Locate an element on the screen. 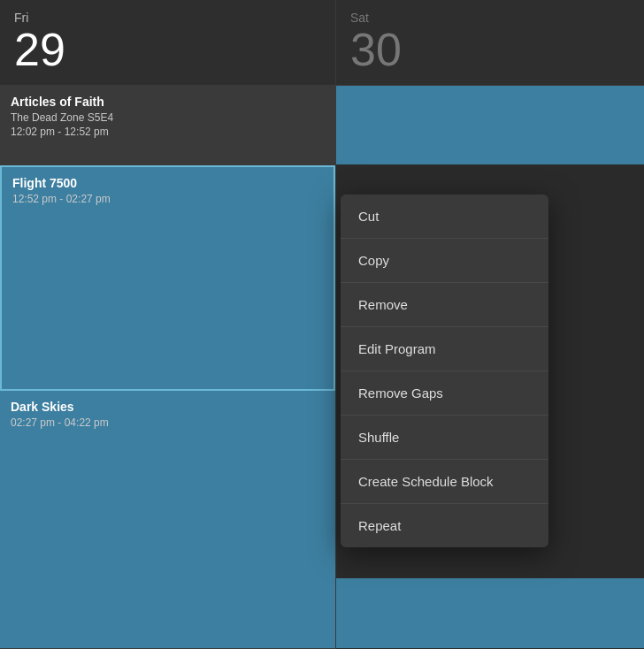 This screenshot has height=649, width=644. friday-weekday: Fri is located at coordinates (168, 18).